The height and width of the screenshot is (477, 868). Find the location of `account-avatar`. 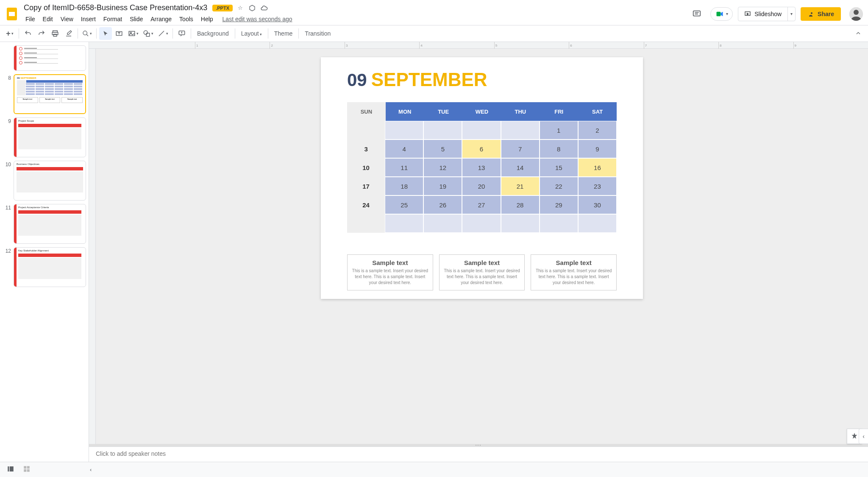

account-avatar is located at coordinates (856, 14).